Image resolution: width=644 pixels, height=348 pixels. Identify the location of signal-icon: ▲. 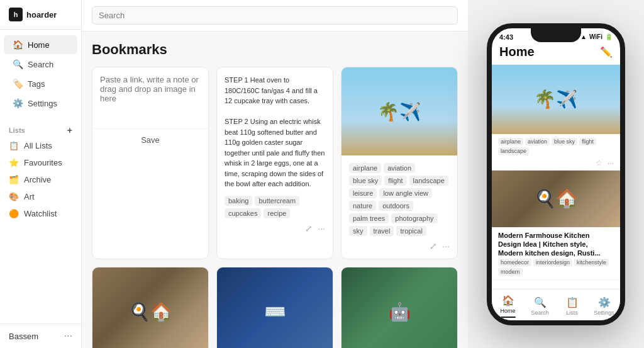
(584, 36).